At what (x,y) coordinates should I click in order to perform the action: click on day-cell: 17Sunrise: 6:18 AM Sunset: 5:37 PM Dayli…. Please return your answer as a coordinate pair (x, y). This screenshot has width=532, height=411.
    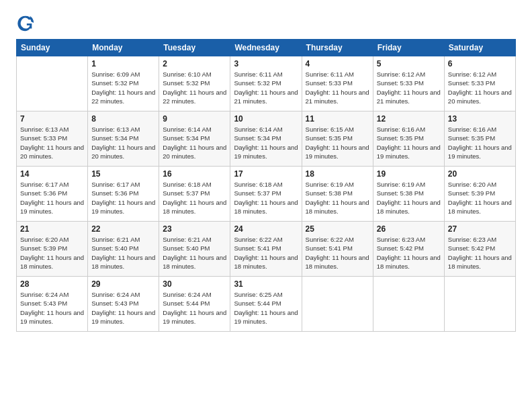
    Looking at the image, I should click on (266, 194).